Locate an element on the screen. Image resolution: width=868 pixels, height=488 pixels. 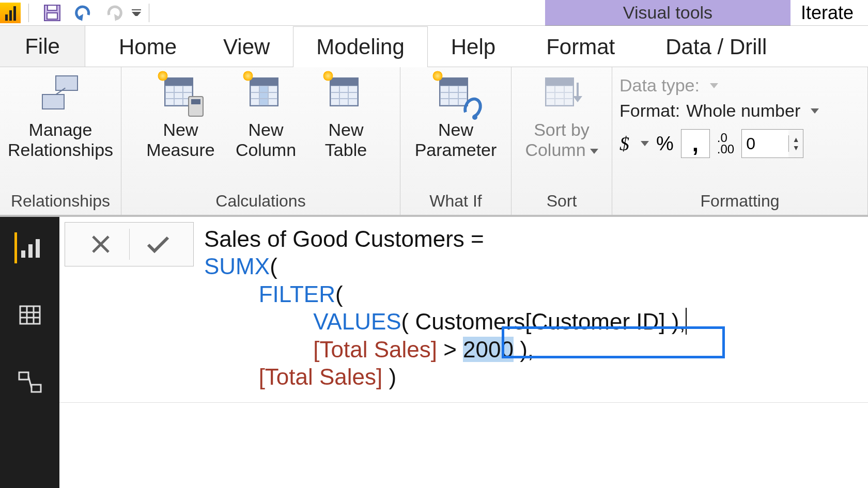
button-label: New Parameter is located at coordinates (456, 140).